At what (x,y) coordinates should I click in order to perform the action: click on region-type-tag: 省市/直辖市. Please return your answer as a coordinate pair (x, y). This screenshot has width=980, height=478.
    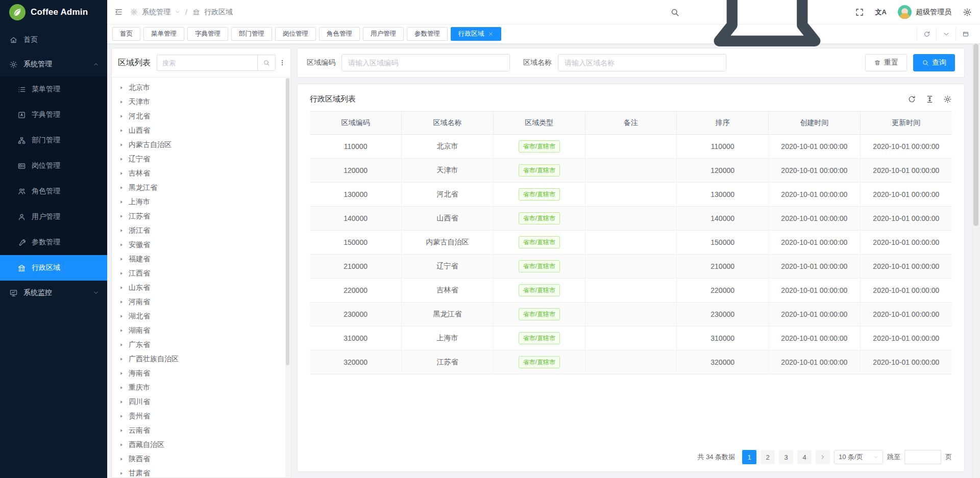
    Looking at the image, I should click on (539, 290).